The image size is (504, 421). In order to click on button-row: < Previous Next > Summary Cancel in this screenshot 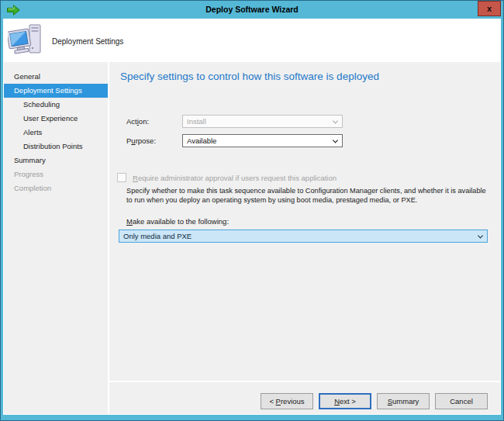, I will do `click(374, 402)`.